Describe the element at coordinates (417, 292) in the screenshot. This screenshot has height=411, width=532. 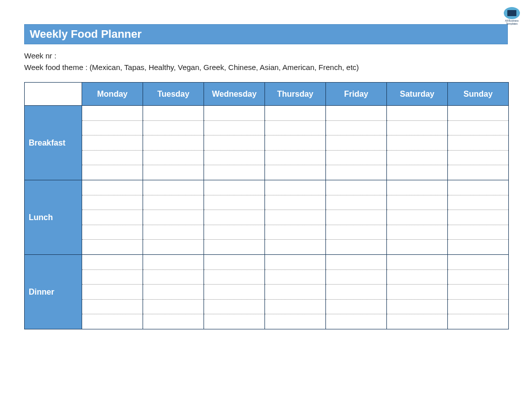
I see `cell-dinner-saturday` at that location.